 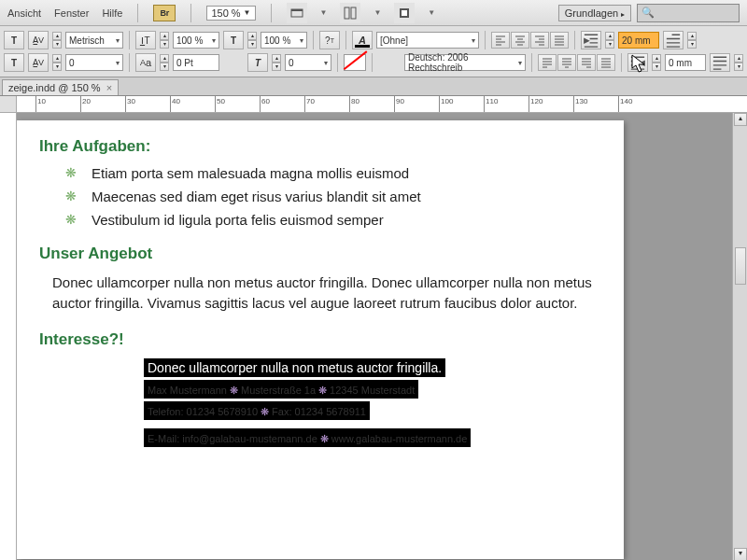 What do you see at coordinates (24, 13) in the screenshot?
I see `menu-ansicht: Ansicht` at bounding box center [24, 13].